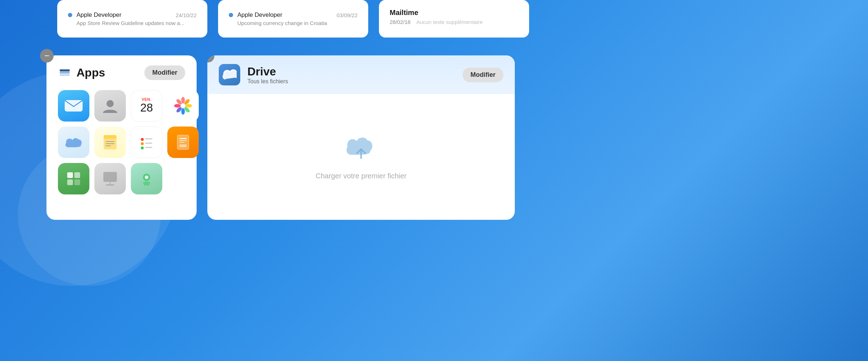 The image size is (868, 361). I want to click on drive-title: Drive, so click(268, 71).